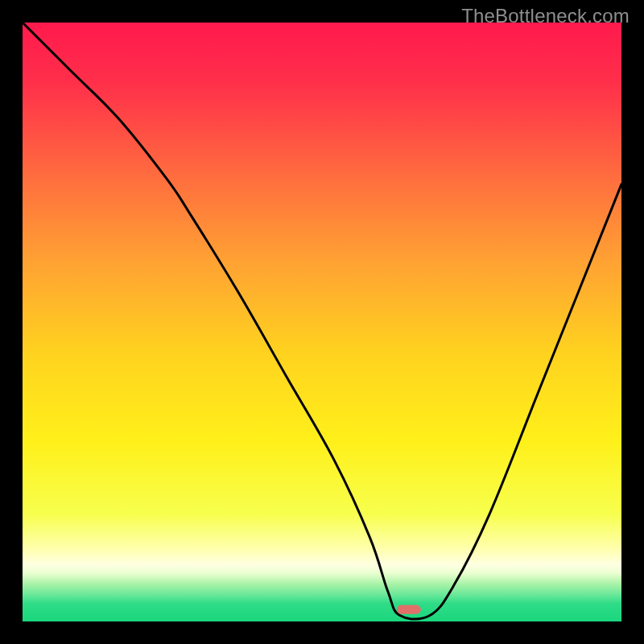 This screenshot has width=644, height=644. What do you see at coordinates (546, 16) in the screenshot?
I see `watermark-label: TheBottleneck.com` at bounding box center [546, 16].